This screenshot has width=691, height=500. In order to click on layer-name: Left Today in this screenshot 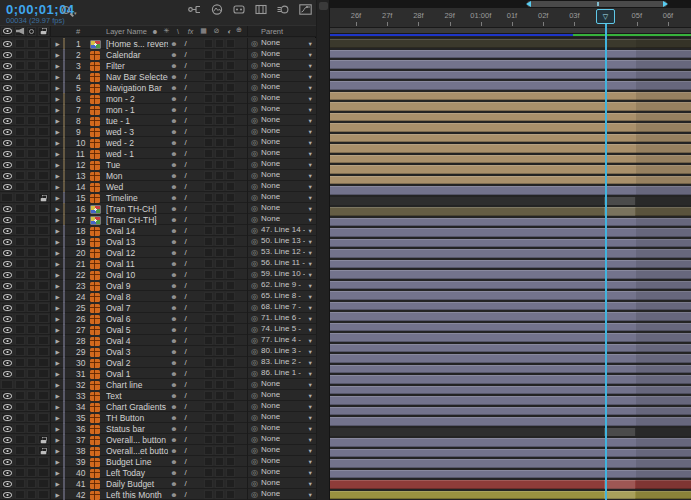, I will do `click(137, 473)`.